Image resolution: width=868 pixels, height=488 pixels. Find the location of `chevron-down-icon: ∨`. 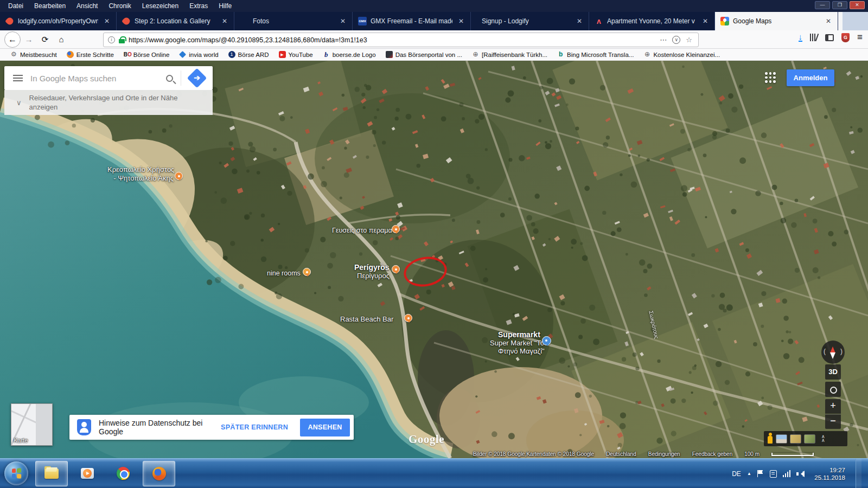

chevron-down-icon: ∨ is located at coordinates (19, 103).